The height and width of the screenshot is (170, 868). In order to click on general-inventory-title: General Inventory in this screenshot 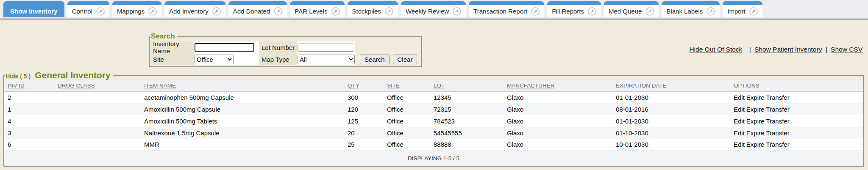, I will do `click(73, 75)`.